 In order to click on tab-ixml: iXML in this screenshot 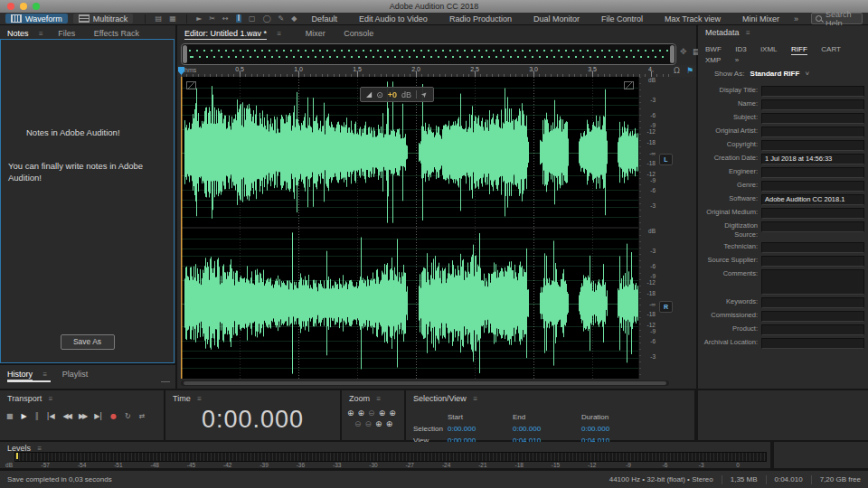, I will do `click(769, 50)`.